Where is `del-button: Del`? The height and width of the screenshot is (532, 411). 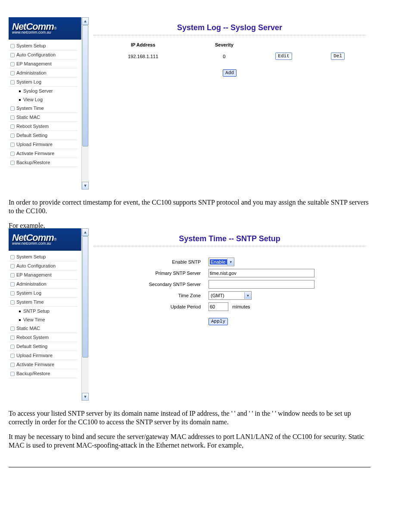
del-button: Del is located at coordinates (338, 56).